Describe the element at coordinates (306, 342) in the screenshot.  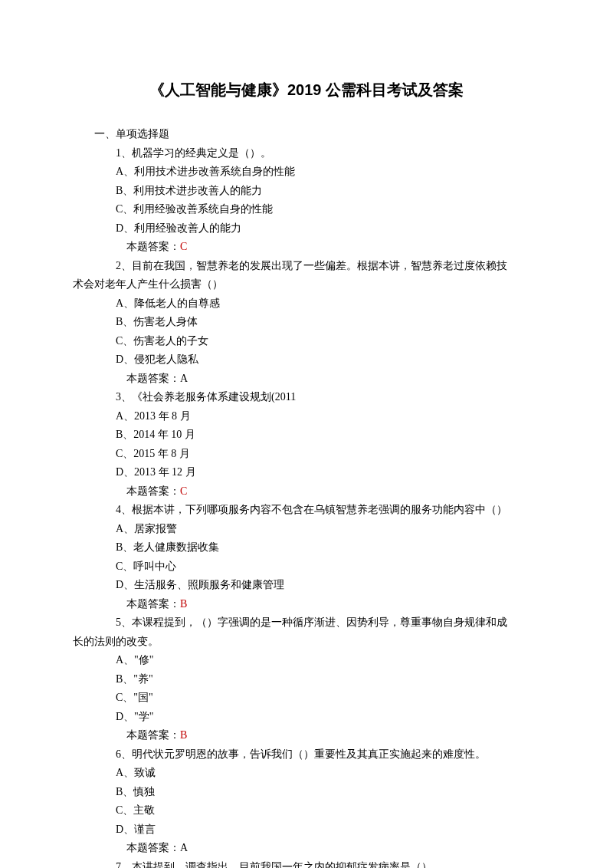
I see `question-option: C、伤害老人的子女` at that location.